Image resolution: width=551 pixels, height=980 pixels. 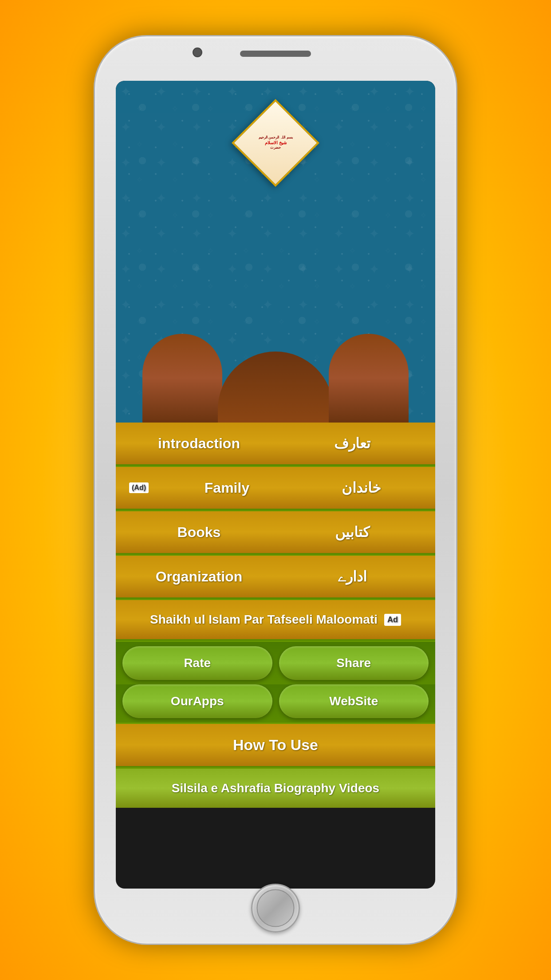 What do you see at coordinates (199, 444) in the screenshot?
I see `intro-english: introdaction` at bounding box center [199, 444].